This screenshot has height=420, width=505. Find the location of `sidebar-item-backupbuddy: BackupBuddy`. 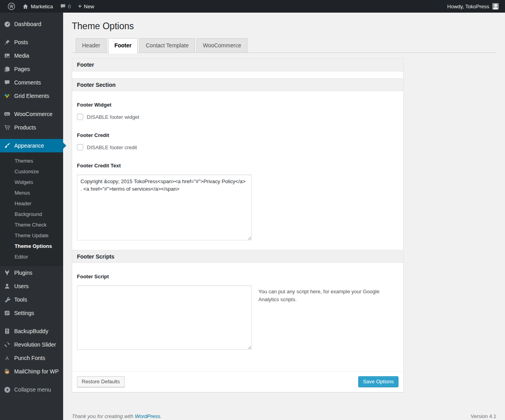

sidebar-item-backupbuddy: BackupBuddy is located at coordinates (32, 331).